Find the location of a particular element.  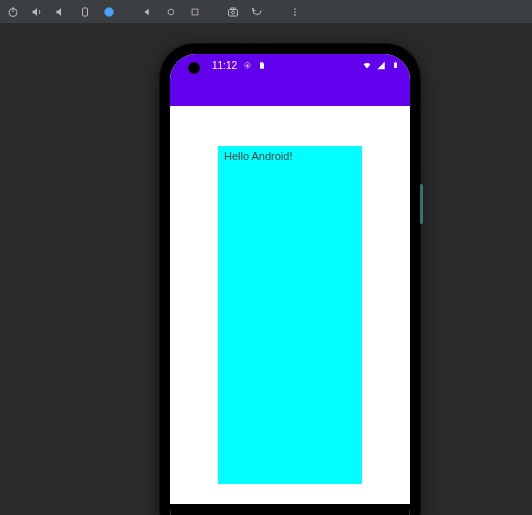

emulator-toolbar is located at coordinates (266, 12).